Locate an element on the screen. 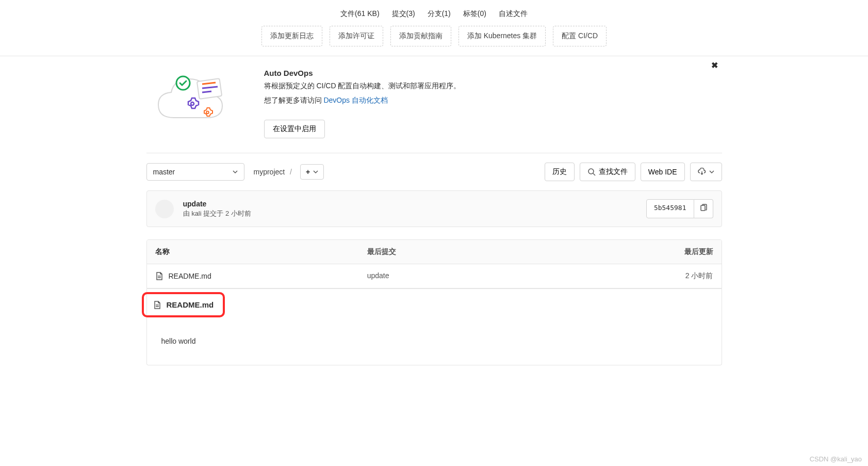 This screenshot has height=466, width=868. header-last-commit: 最后提交 is located at coordinates (510, 252).